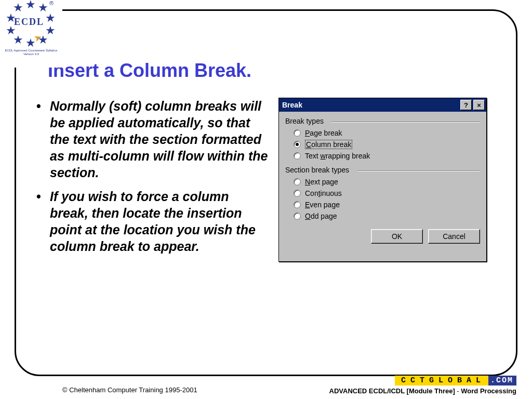 Image resolution: width=532 pixels, height=399 pixels. Describe the element at coordinates (151, 139) in the screenshot. I see `bullet-item: Normally (soft) column breaks will be ap…` at that location.